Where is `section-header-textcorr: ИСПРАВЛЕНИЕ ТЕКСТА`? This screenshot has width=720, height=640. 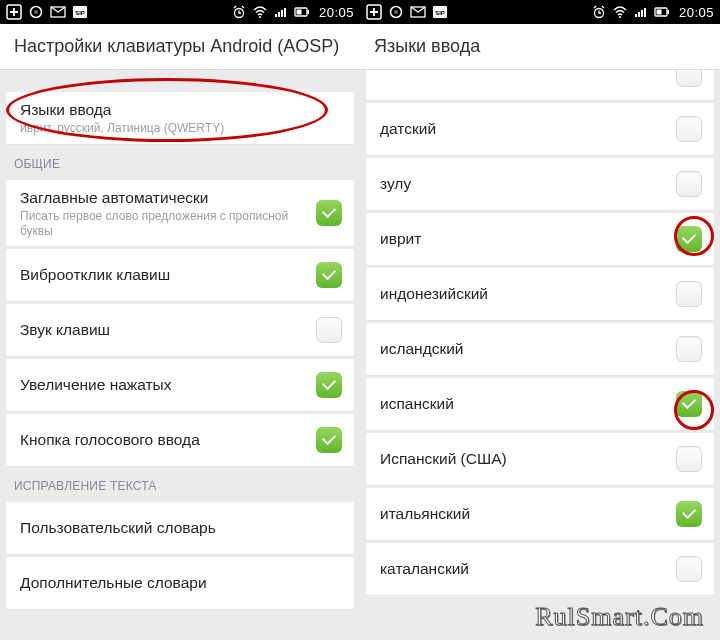 section-header-textcorr: ИСПРАВЛЕНИЕ ТЕКСТА is located at coordinates (180, 484).